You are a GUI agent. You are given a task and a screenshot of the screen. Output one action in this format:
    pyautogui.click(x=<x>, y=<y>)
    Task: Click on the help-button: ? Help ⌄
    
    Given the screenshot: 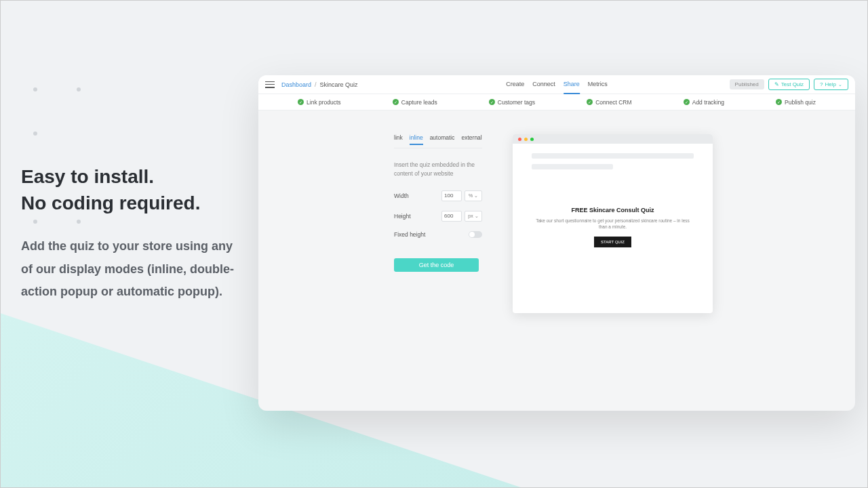 What is the action you would take?
    pyautogui.click(x=831, y=84)
    